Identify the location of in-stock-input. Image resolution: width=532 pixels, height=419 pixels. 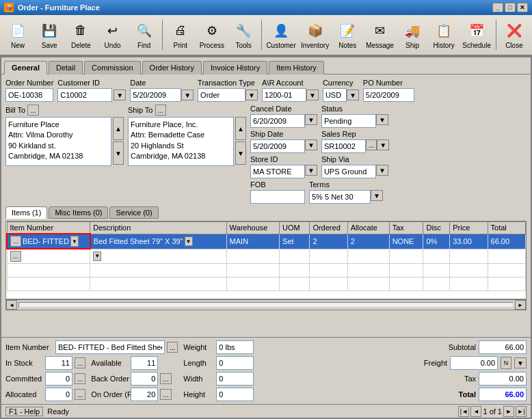
(59, 363).